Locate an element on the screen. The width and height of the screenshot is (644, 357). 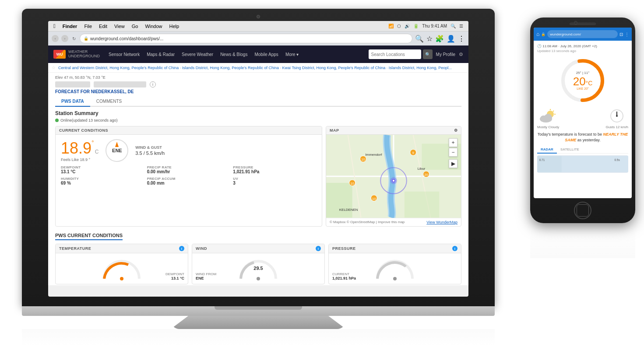
view-menu: View is located at coordinates (120, 26).